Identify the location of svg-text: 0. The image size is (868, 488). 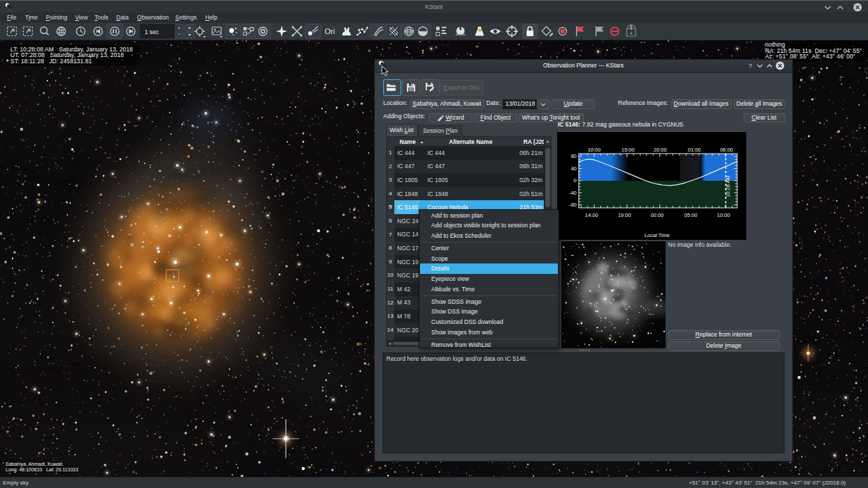
(575, 181).